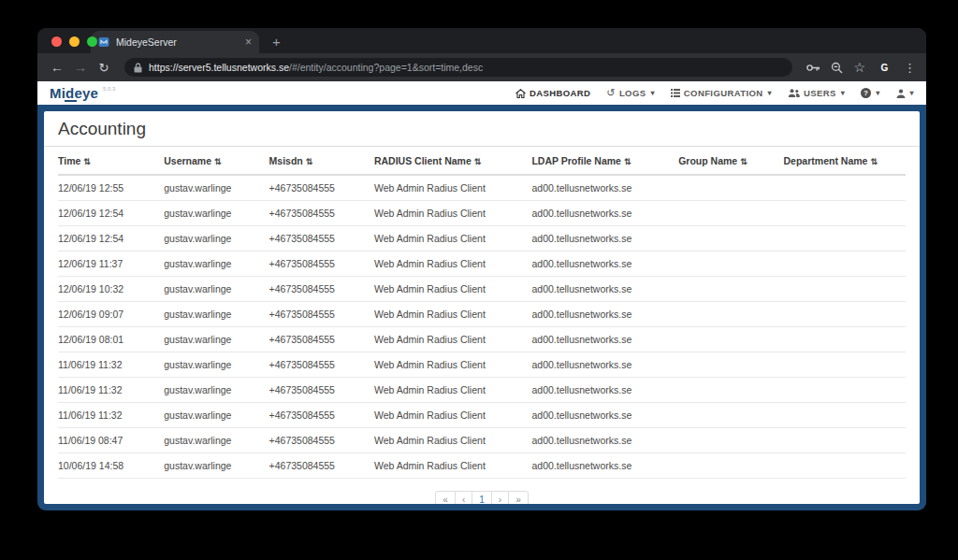  I want to click on forward-icon: →, so click(80, 67).